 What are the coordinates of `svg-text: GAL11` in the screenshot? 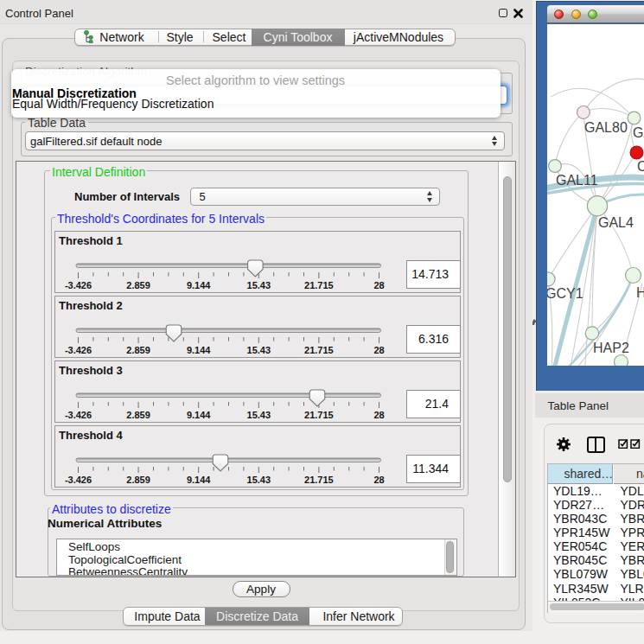 It's located at (577, 180).